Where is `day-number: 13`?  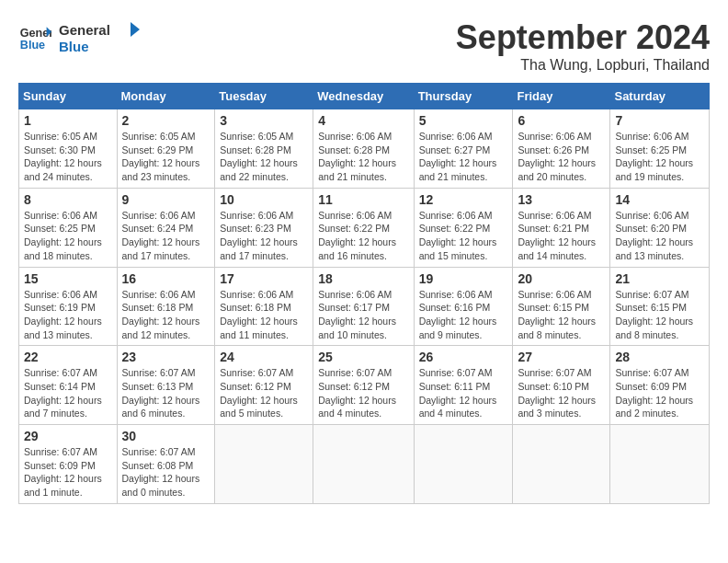
day-number: 13 is located at coordinates (561, 200).